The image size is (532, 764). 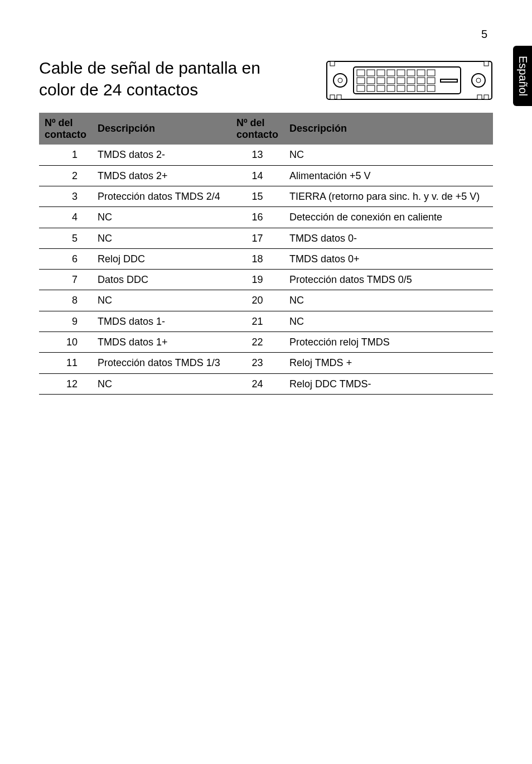 What do you see at coordinates (266, 79) in the screenshot?
I see `header-row: Cable de señal de pantalla en color de 2…` at bounding box center [266, 79].